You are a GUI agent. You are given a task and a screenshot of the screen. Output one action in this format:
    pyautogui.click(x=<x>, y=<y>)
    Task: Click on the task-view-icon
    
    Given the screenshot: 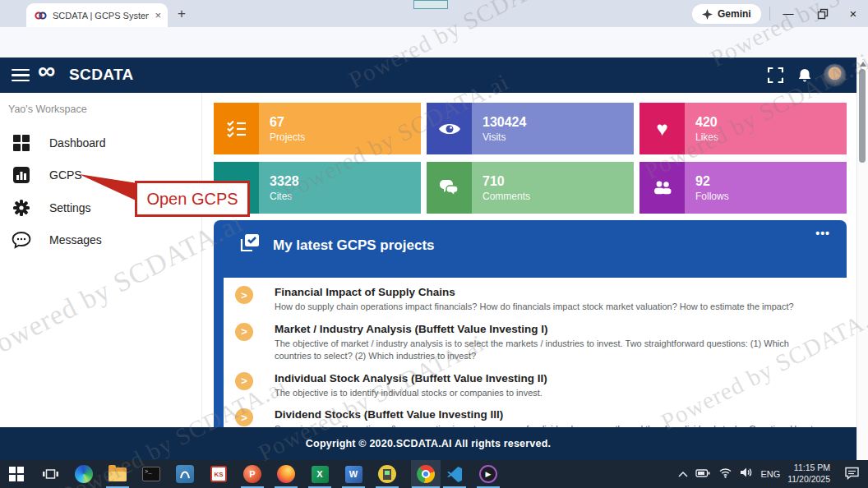 What is the action you would take?
    pyautogui.click(x=51, y=474)
    